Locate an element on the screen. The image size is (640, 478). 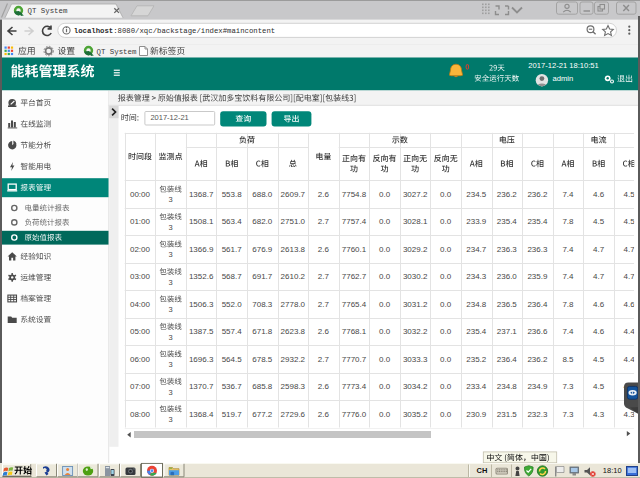
svg-text: 231.5 is located at coordinates (508, 414).